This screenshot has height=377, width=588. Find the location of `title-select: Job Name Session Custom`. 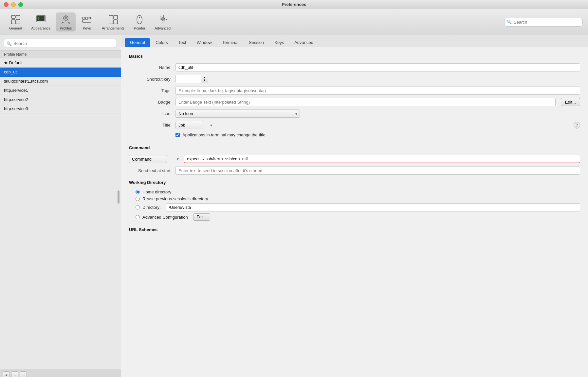

title-select: Job Name Session Custom is located at coordinates (189, 125).